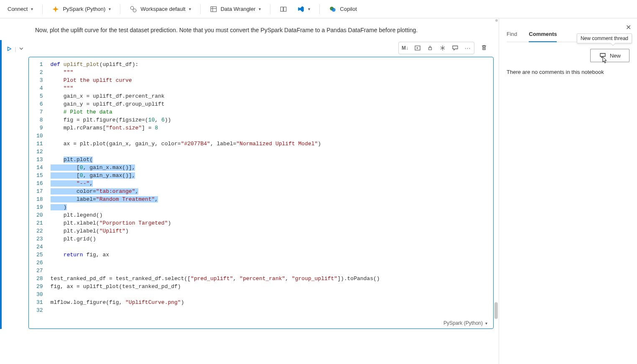 The width and height of the screenshot is (637, 364). What do you see at coordinates (418, 48) in the screenshot?
I see `run-below-button` at bounding box center [418, 48].